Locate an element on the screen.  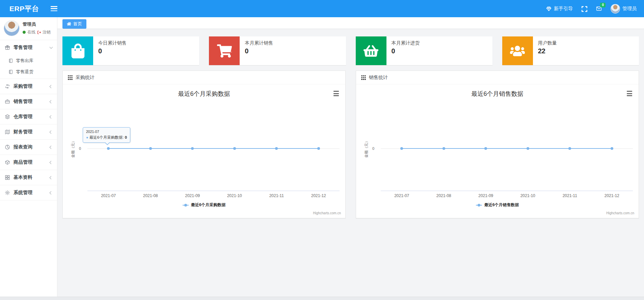
sidebar-item-system: 系统管理 is located at coordinates (28, 193).